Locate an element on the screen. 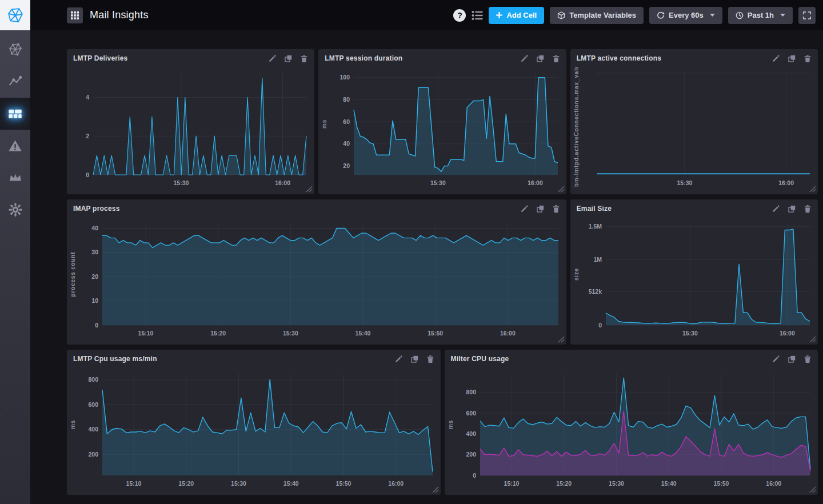  sidebar-item-hosts is located at coordinates (15, 50).